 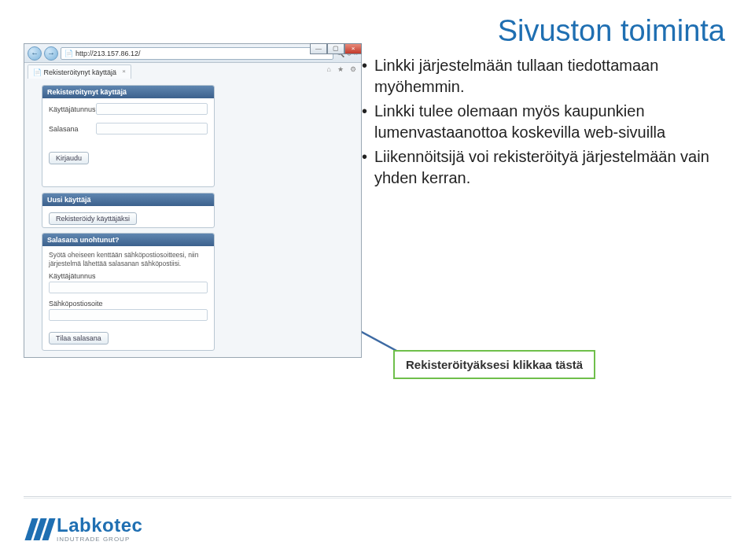 I want to click on bullet-item: • Linkki järjestelmään tullaan tiedottam…, so click(x=547, y=76).